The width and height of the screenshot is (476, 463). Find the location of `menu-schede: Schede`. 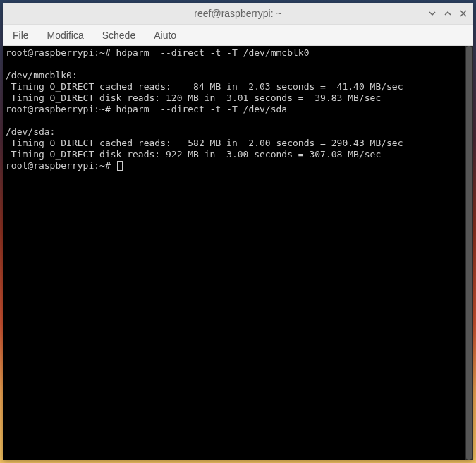

menu-schede: Schede is located at coordinates (118, 35).